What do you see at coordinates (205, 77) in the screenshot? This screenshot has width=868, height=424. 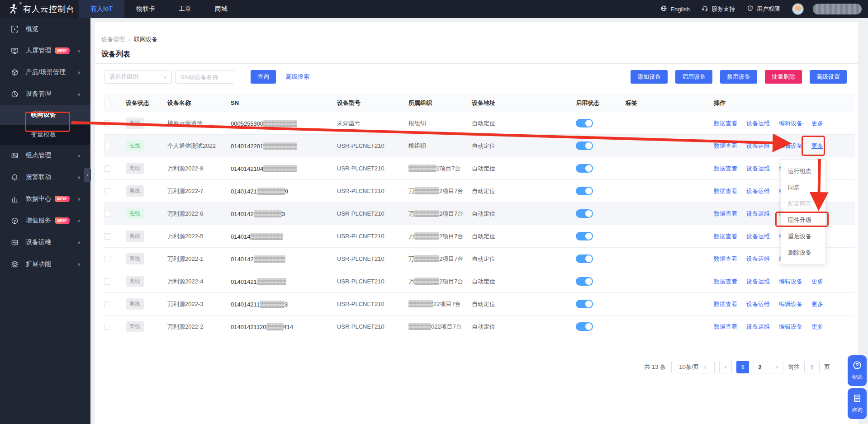 I see `sn-search-input` at bounding box center [205, 77].